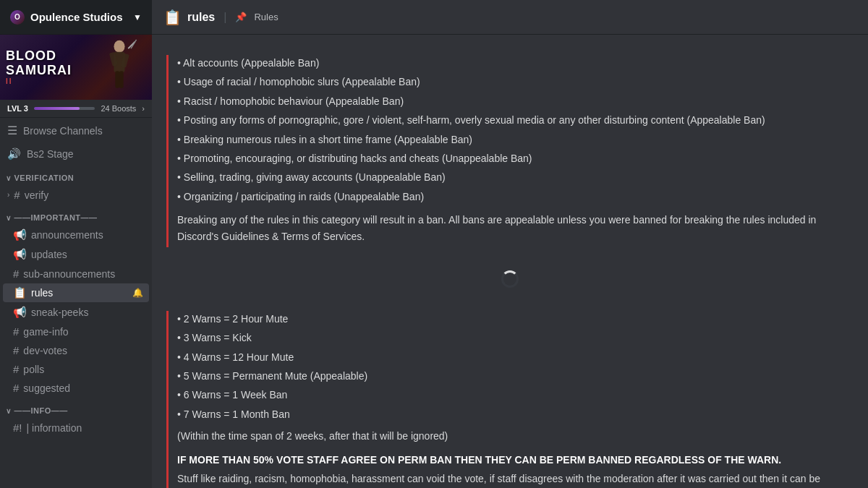 This screenshot has width=868, height=488. I want to click on pinned-icon: 📌, so click(241, 17).